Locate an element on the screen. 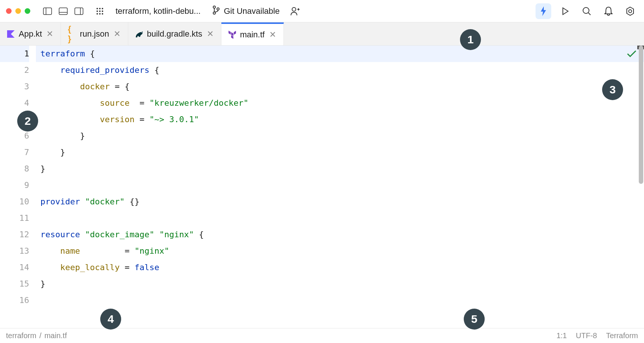 The image size is (644, 343). breadcrumb-segment: main.tf is located at coordinates (56, 336).